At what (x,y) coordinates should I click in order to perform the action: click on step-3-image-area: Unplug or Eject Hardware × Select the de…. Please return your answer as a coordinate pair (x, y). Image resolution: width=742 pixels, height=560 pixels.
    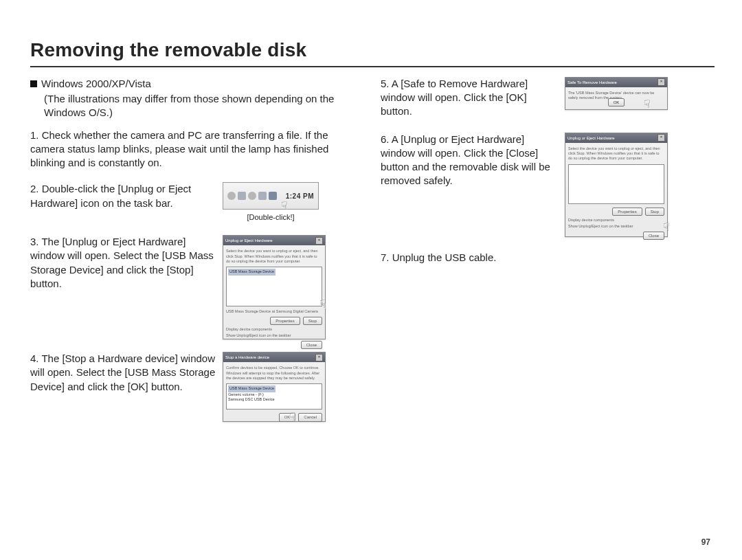
    Looking at the image, I should click on (274, 287).